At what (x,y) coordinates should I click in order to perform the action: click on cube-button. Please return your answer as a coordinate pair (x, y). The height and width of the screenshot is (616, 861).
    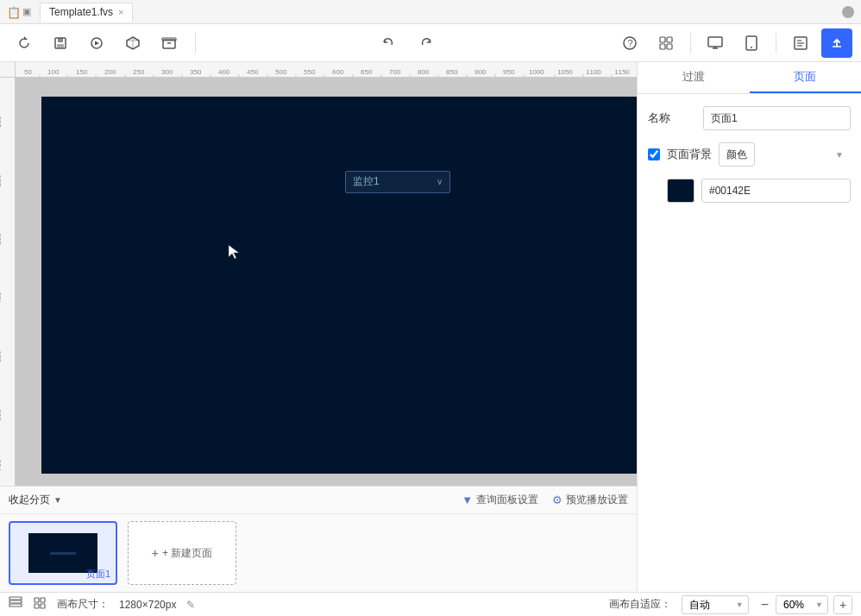
    Looking at the image, I should click on (133, 43).